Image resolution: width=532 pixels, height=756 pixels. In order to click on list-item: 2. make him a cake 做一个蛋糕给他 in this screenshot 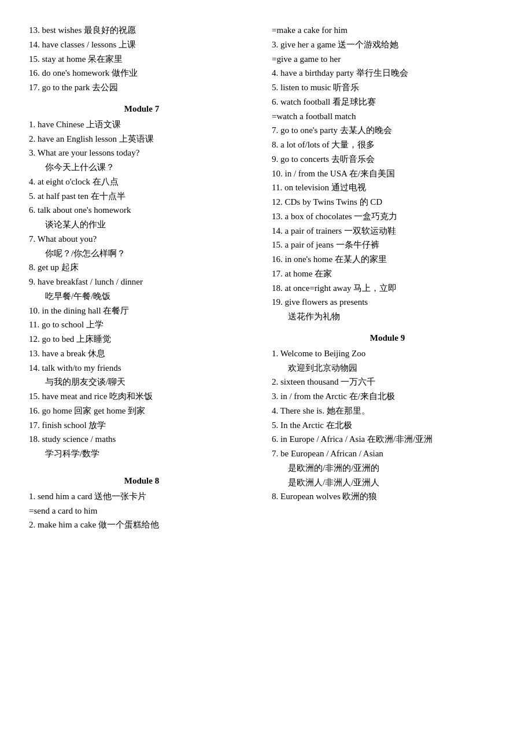, I will do `click(142, 525)`.